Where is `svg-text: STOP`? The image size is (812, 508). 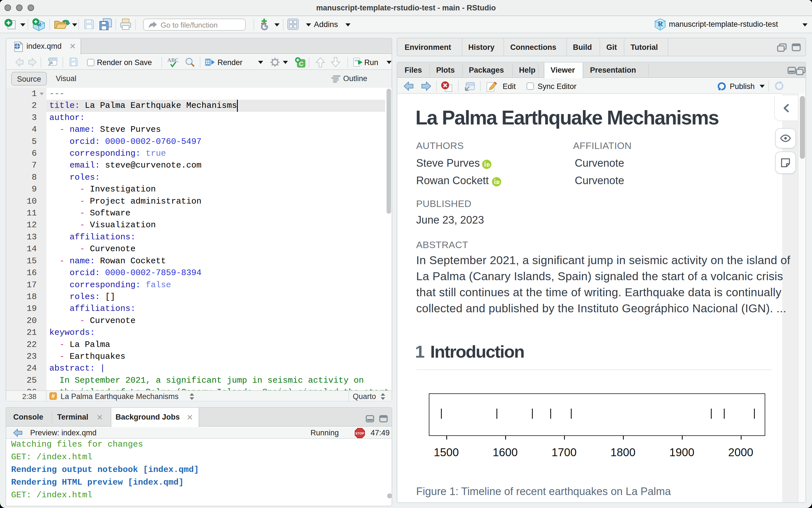
svg-text: STOP is located at coordinates (360, 433).